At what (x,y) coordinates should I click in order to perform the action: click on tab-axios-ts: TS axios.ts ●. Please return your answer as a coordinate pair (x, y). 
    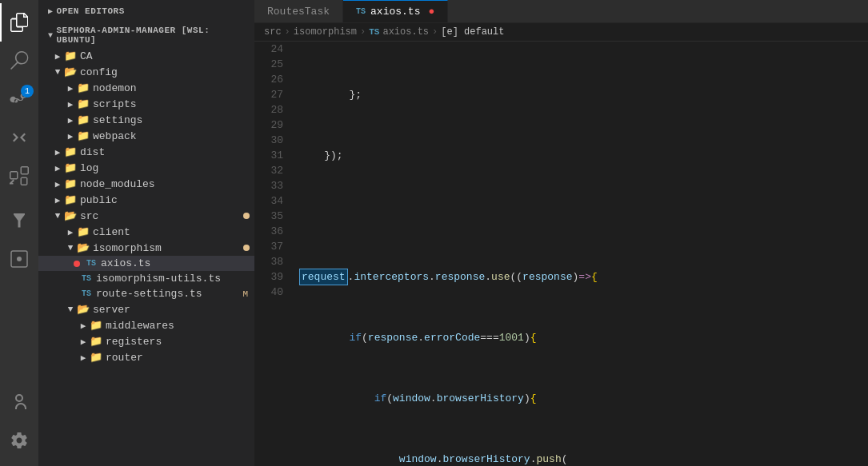
    Looking at the image, I should click on (395, 11).